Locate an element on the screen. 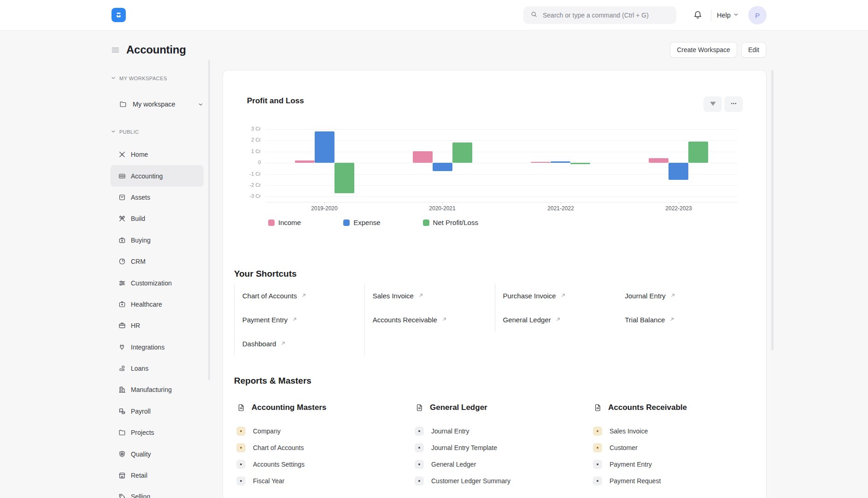  chart-x-category-label: 2019-2020 is located at coordinates (324, 208).